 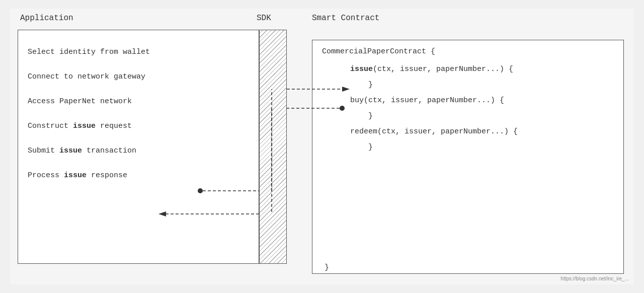 What do you see at coordinates (468, 132) in the screenshot?
I see `contract-method-redeem: redeem(ctx, issuer, paperNumber...) {` at bounding box center [468, 132].